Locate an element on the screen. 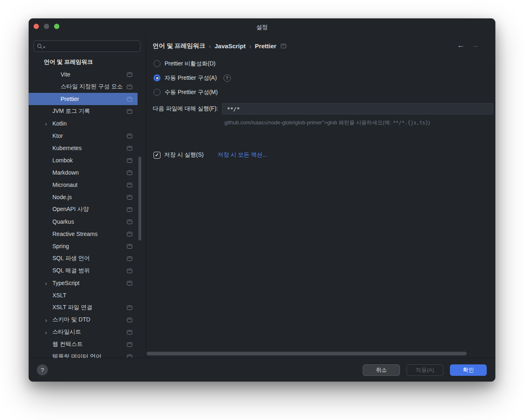  forward-button: → is located at coordinates (475, 45).